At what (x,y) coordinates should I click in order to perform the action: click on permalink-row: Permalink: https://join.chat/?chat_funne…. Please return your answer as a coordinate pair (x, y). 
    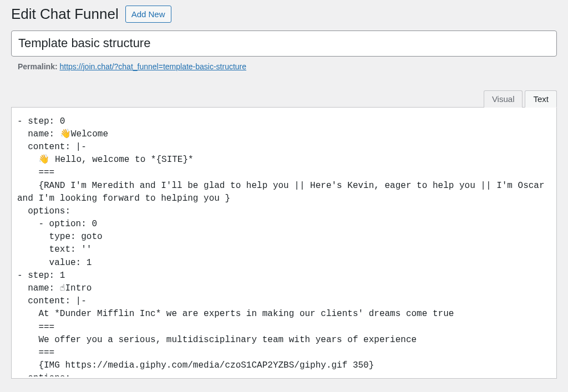
    Looking at the image, I should click on (284, 67).